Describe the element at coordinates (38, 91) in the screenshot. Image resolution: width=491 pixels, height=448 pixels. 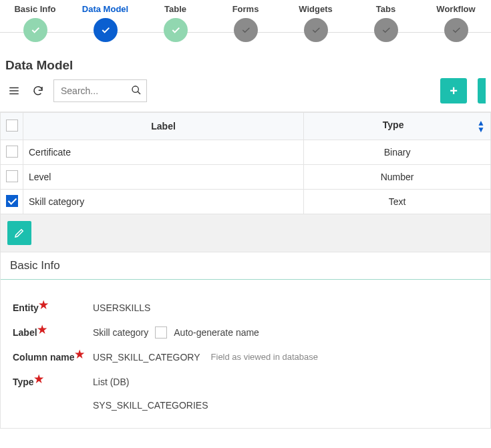
I see `refresh-icon` at that location.